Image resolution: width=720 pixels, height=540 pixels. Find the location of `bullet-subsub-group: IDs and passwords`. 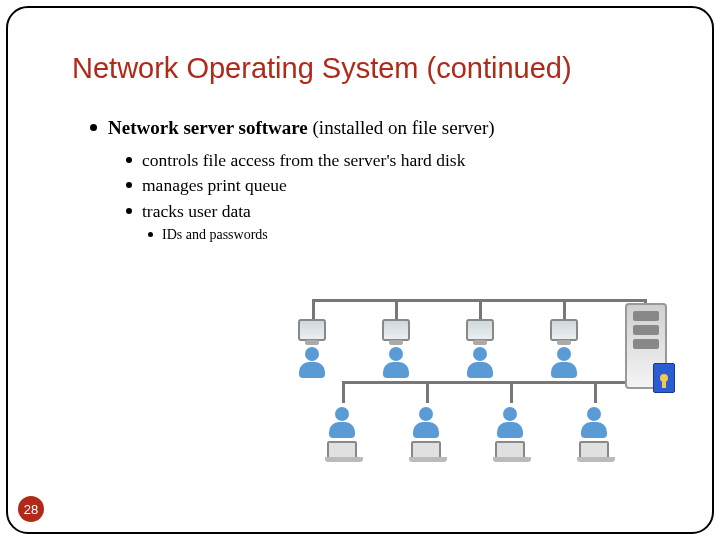

bullet-subsub-group: IDs and passwords is located at coordinates (409, 236).